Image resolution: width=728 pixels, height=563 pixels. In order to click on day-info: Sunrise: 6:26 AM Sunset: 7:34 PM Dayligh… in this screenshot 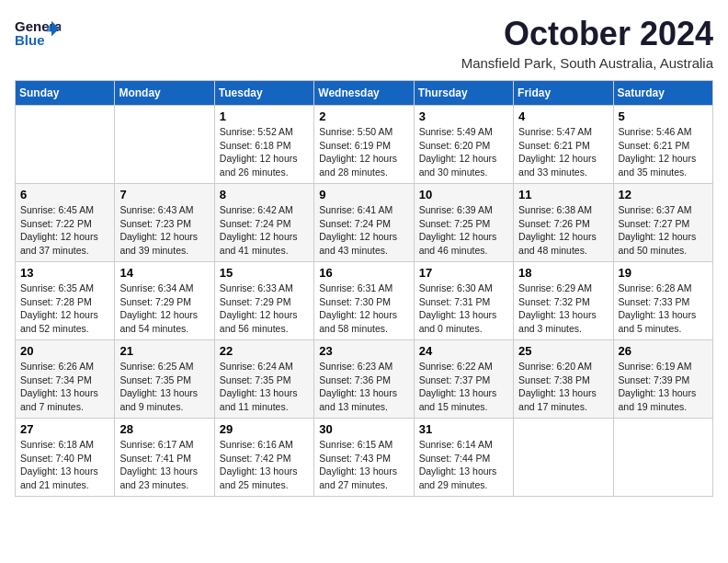, I will do `click(64, 386)`.